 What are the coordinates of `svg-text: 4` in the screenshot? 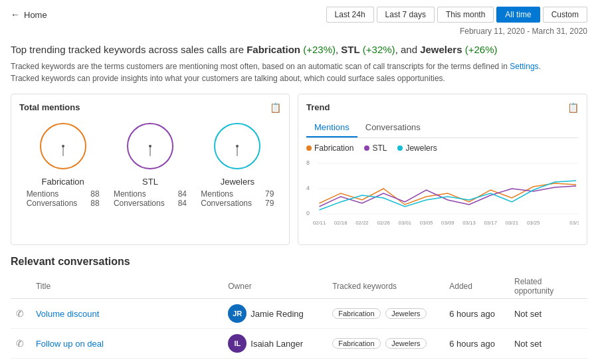 It's located at (308, 188).